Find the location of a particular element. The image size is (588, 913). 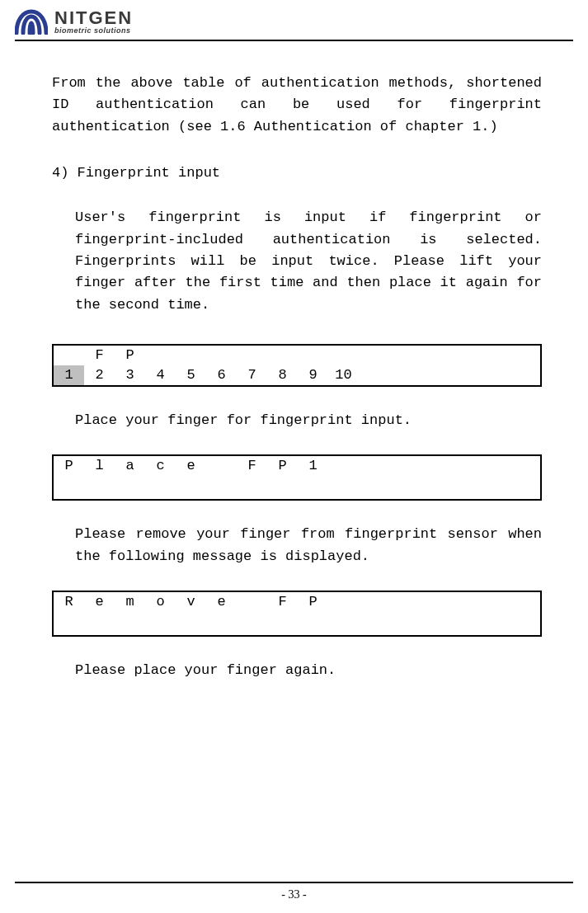

cell: a is located at coordinates (130, 466).